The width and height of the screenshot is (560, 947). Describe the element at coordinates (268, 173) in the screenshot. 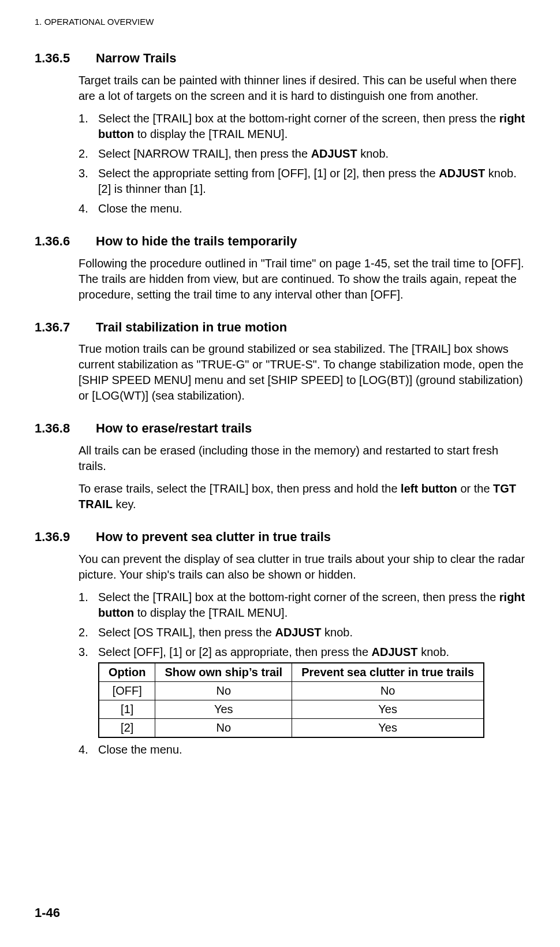

I see `step-text: Select the appropriate setting from [OFF…` at that location.